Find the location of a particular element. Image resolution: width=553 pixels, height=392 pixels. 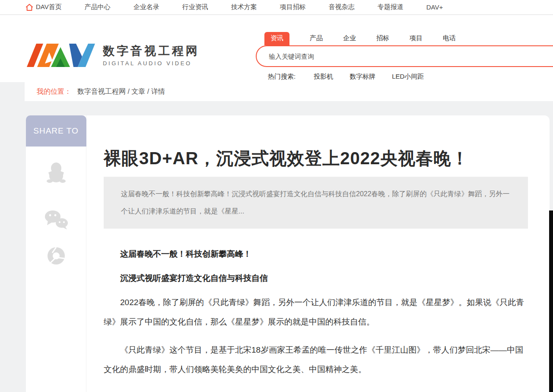

qq-icon is located at coordinates (56, 173).